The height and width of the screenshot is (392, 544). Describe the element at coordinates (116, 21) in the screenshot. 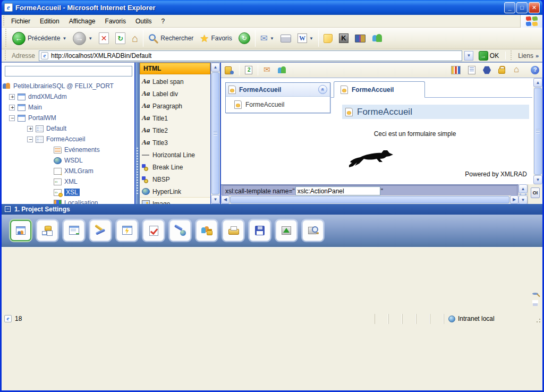

I see `menu-favoris: Favoris` at that location.